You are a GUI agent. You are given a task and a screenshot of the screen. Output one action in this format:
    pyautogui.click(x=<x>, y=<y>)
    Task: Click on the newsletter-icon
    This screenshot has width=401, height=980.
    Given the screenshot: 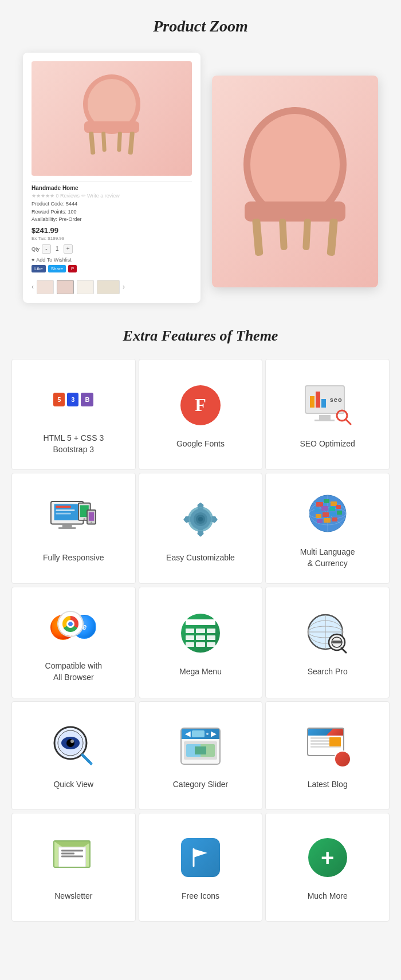 What is the action you would take?
    pyautogui.click(x=73, y=858)
    